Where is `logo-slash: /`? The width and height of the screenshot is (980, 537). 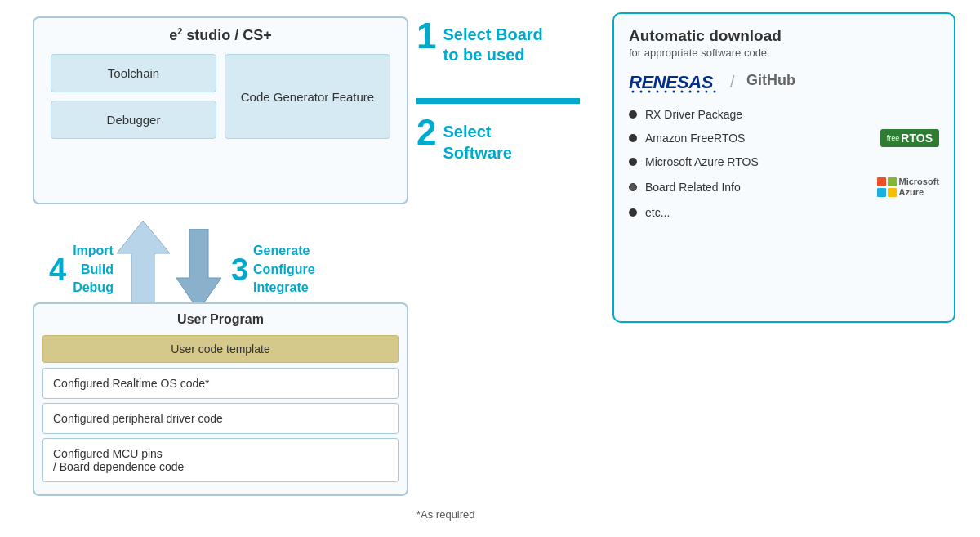
logo-slash: / is located at coordinates (733, 82).